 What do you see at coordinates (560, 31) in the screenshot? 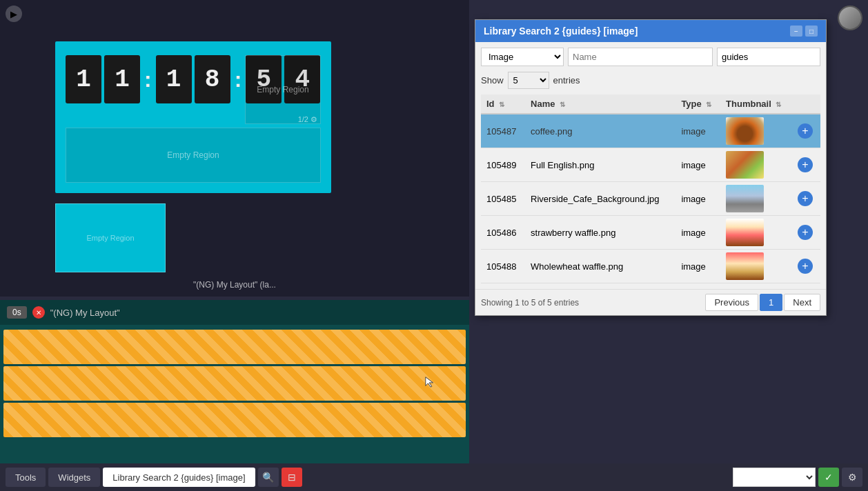
I see `dialog-title: Library Search 2 {guides} [image]` at bounding box center [560, 31].